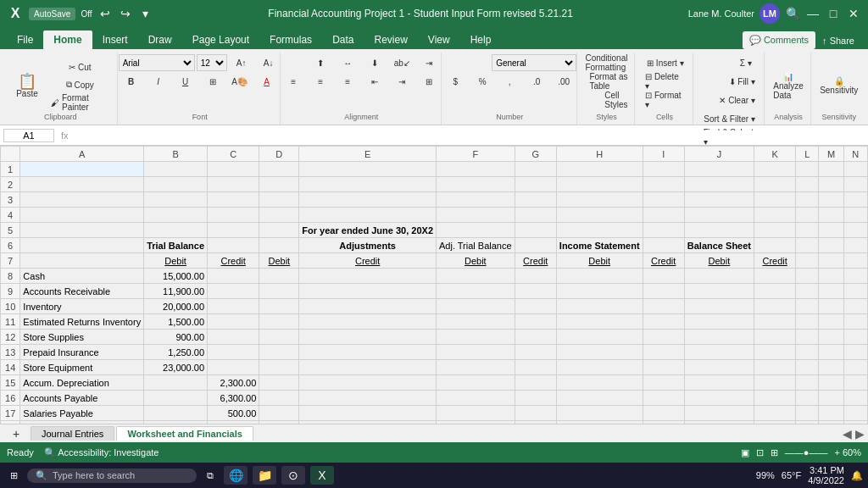 The height and width of the screenshot is (488, 868). Describe the element at coordinates (775, 200) in the screenshot. I see `cell-K3` at that location.